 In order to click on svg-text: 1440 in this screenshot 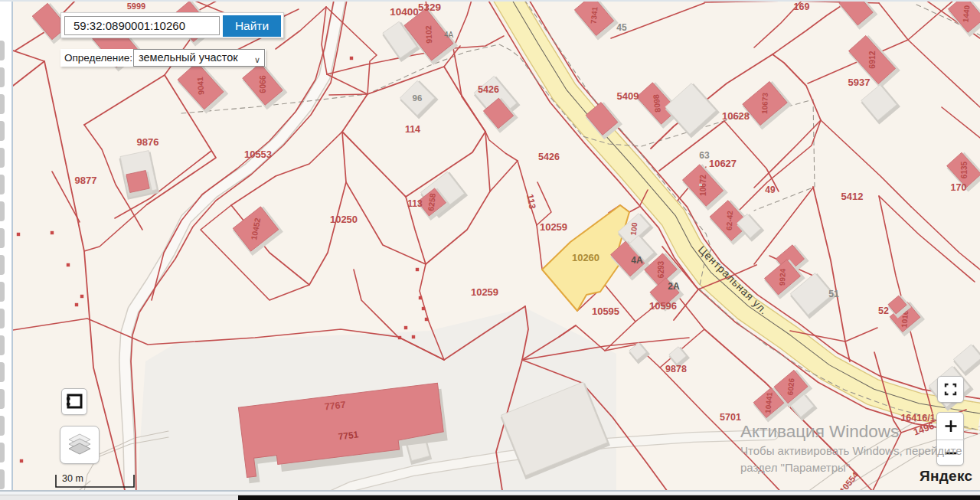, I will do `click(966, 14)`.